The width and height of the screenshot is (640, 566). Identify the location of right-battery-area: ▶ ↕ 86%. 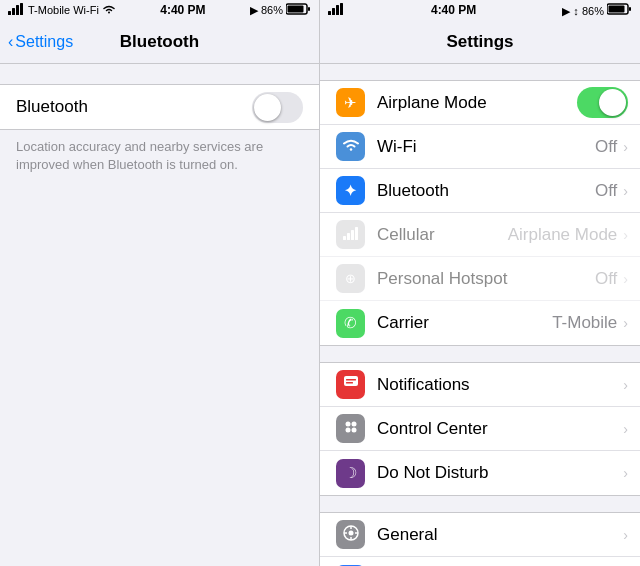
(597, 10).